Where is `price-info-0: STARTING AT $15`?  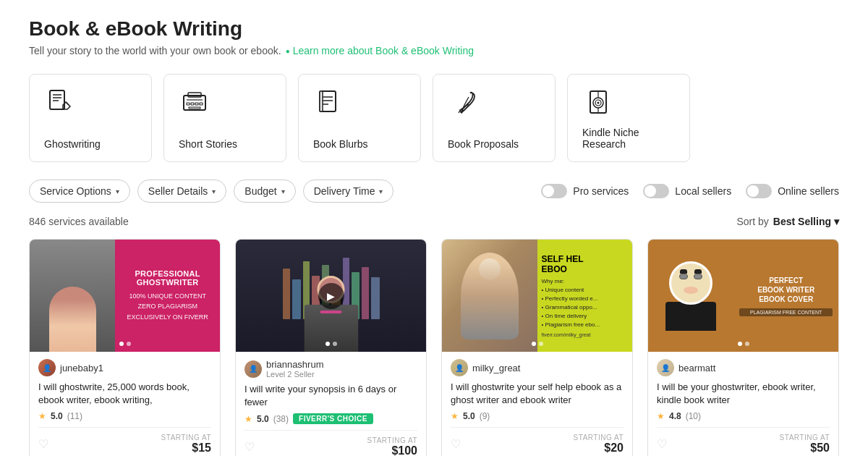 price-info-0: STARTING AT $15 is located at coordinates (187, 444).